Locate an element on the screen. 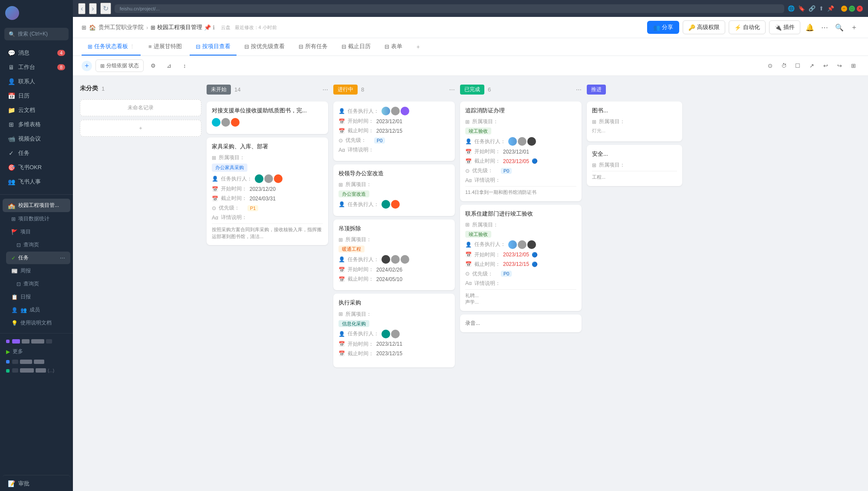 The image size is (868, 491). nav-docs-label: 使用说明文档 is located at coordinates (36, 323).